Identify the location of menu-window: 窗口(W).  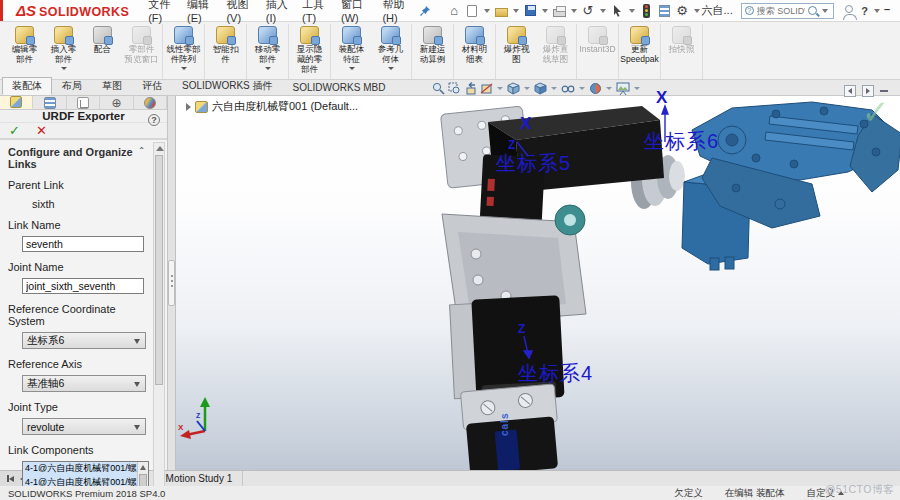
(354, 13).